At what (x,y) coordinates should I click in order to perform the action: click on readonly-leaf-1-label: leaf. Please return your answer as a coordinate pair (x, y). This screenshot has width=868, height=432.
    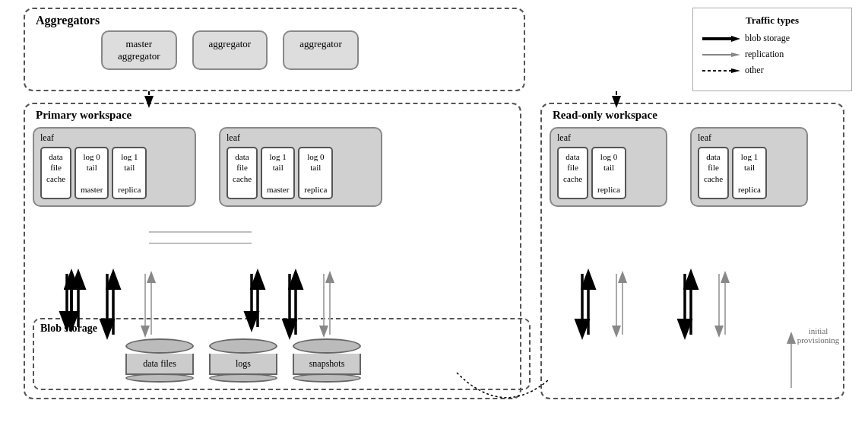
    Looking at the image, I should click on (564, 138).